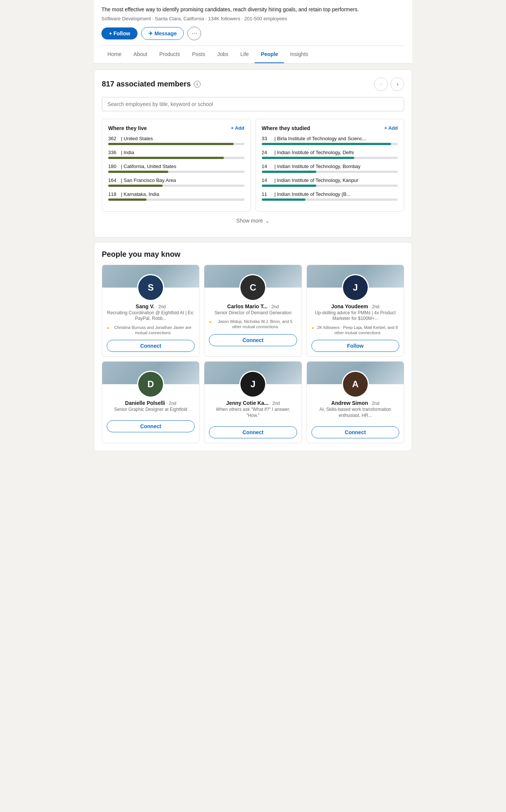 This screenshot has height=812, width=506. Describe the element at coordinates (151, 402) in the screenshot. I see `person-card: D Danielle Polselli · 2nd Senior Graphic…` at that location.